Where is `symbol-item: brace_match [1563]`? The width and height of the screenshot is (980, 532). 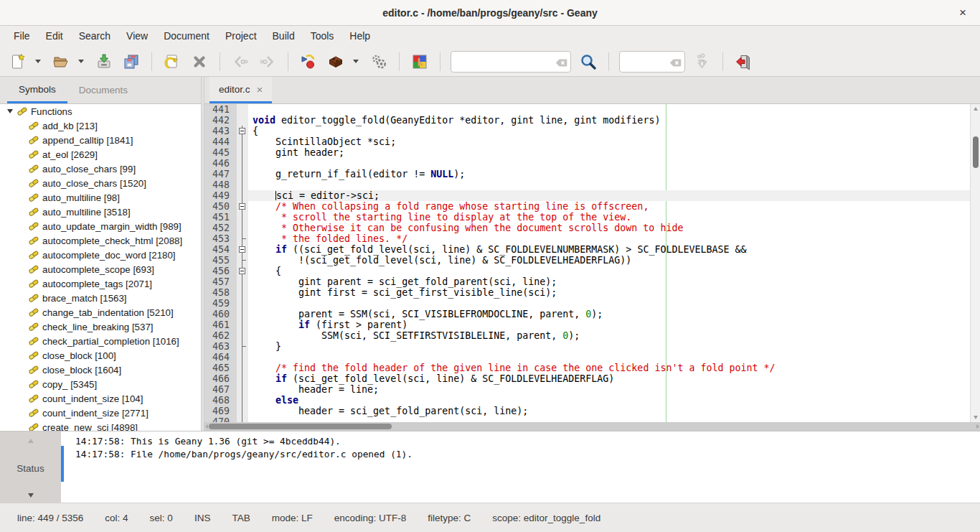
symbol-item: brace_match [1563] is located at coordinates (100, 298).